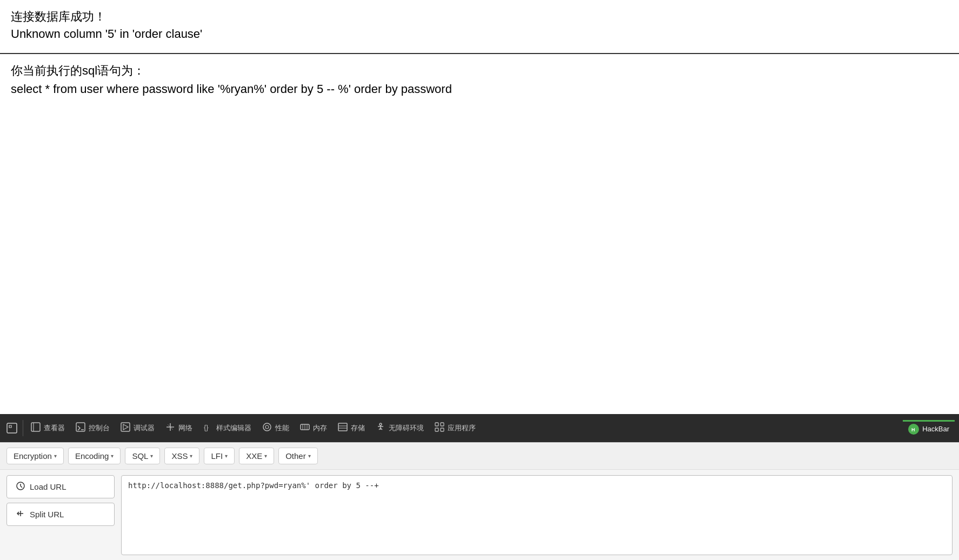  I want to click on memory-icon, so click(305, 428).